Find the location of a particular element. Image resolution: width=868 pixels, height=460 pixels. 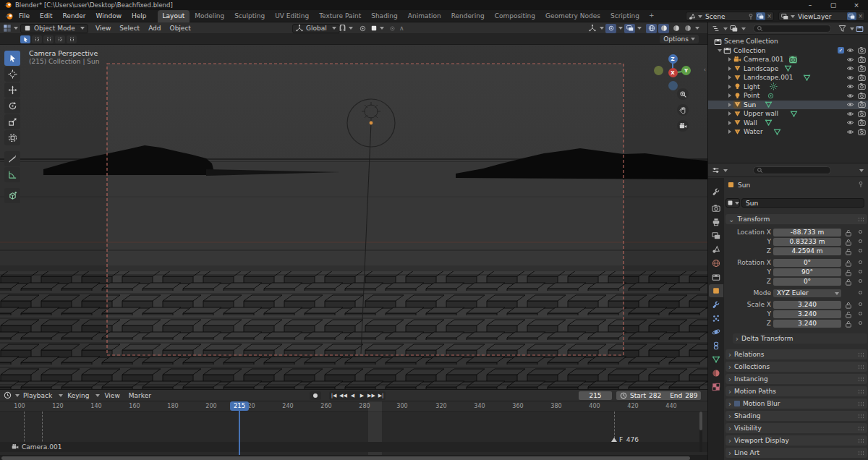

viewlayer-selector: ViewLayer × is located at coordinates (822, 16).